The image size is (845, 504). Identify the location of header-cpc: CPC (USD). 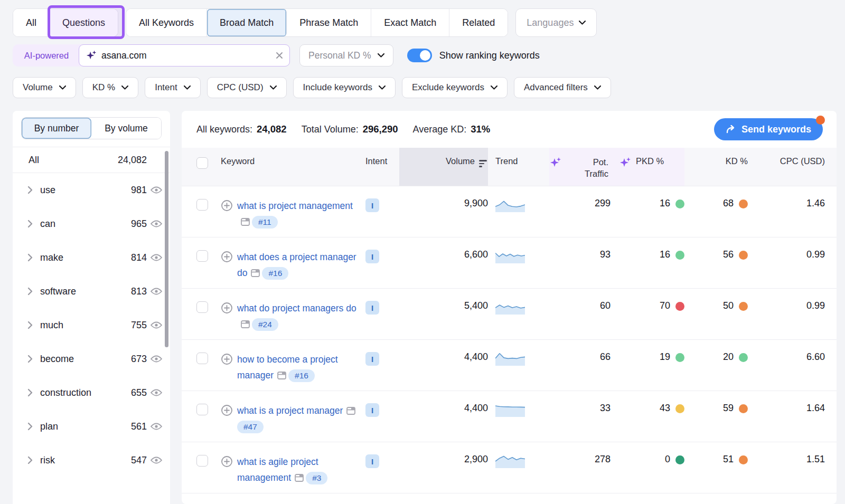
(786, 167).